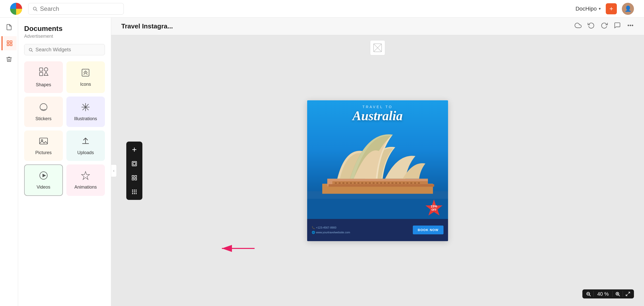  I want to click on panel-title: Documents, so click(64, 29).